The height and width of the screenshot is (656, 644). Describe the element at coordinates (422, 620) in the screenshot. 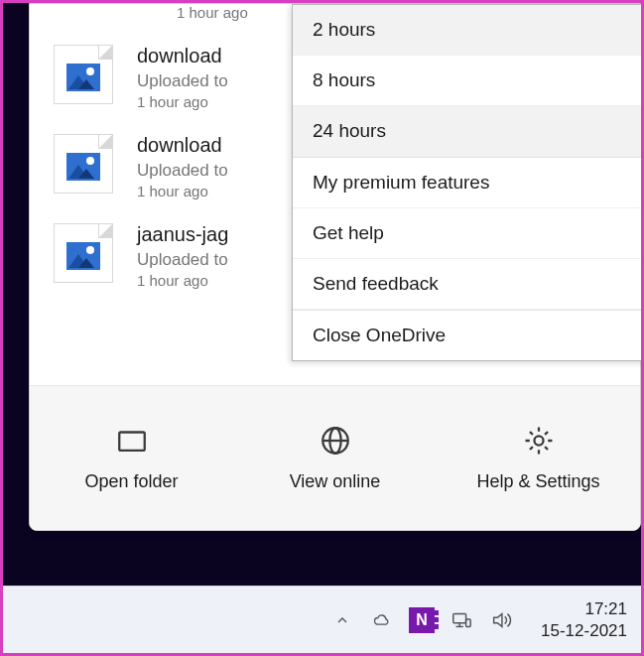

I see `onenote-icon: N` at that location.